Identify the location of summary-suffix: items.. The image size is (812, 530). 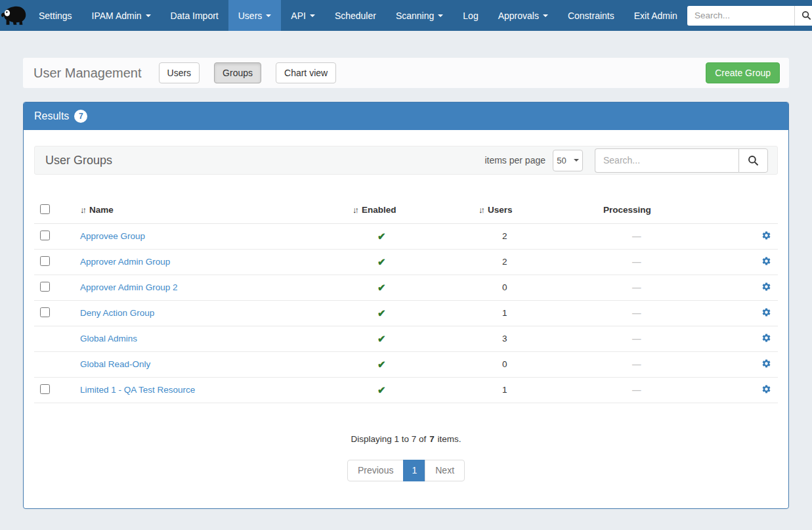
(449, 439).